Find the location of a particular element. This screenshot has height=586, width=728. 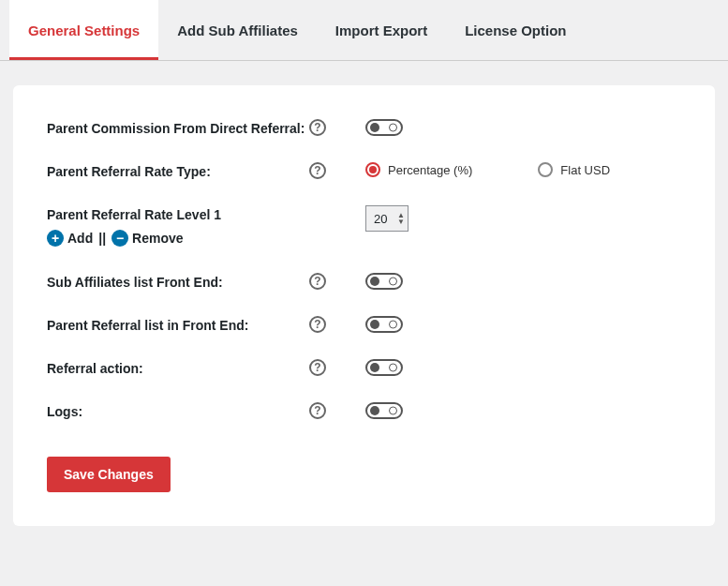

toggle-sub-list is located at coordinates (384, 281).